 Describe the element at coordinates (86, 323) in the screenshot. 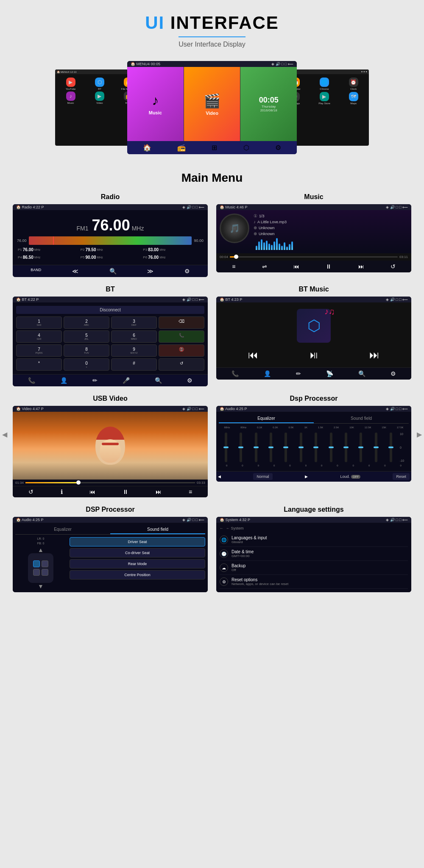

I see `keypad-2: 2ABC` at that location.